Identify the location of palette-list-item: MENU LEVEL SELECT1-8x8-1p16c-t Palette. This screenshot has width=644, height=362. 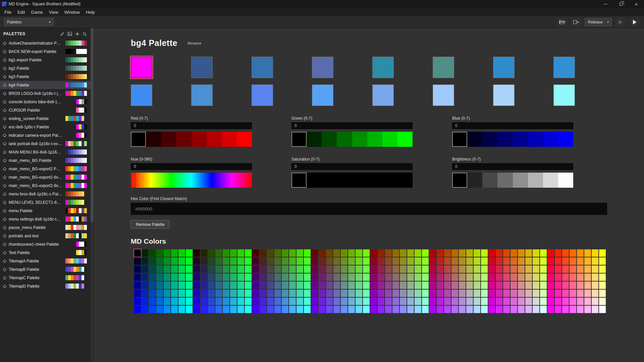
(47, 202).